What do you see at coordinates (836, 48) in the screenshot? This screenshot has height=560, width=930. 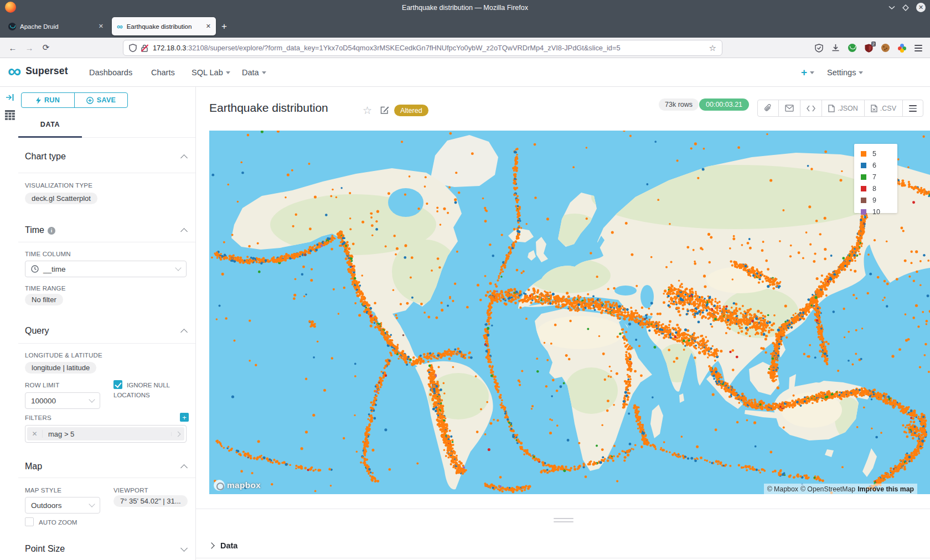 I see `download-icon` at bounding box center [836, 48].